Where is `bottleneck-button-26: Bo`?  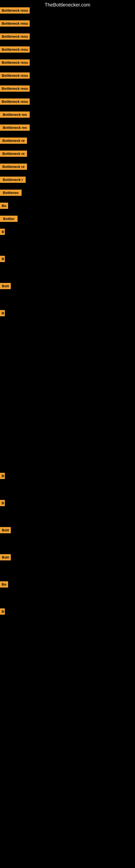 bottleneck-button-26: Bo is located at coordinates (4, 584).